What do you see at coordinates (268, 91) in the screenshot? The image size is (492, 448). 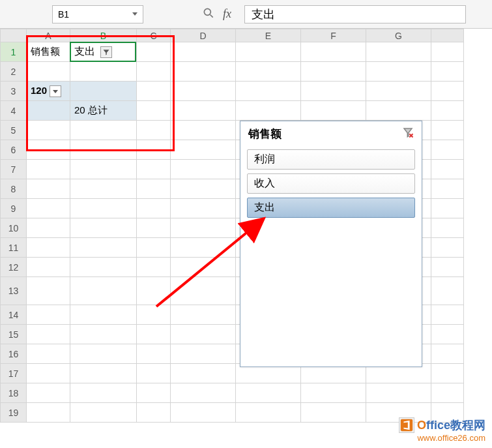 I see `cell-E3` at bounding box center [268, 91].